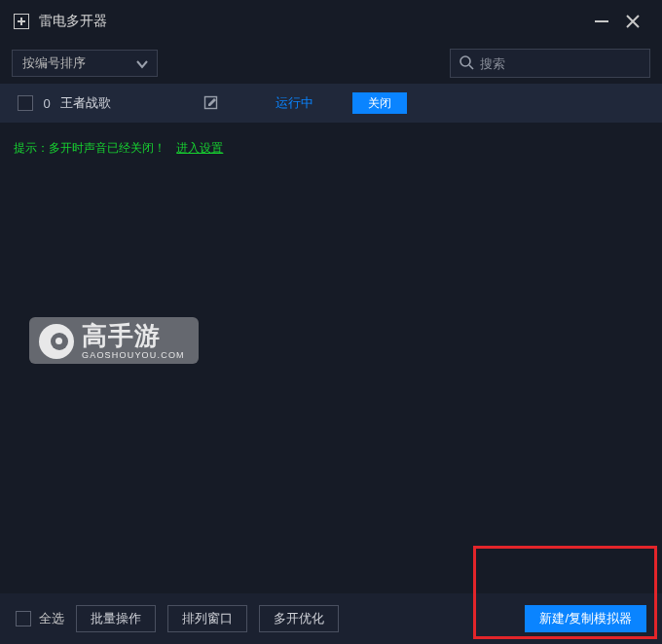  I want to click on app-icon, so click(21, 21).